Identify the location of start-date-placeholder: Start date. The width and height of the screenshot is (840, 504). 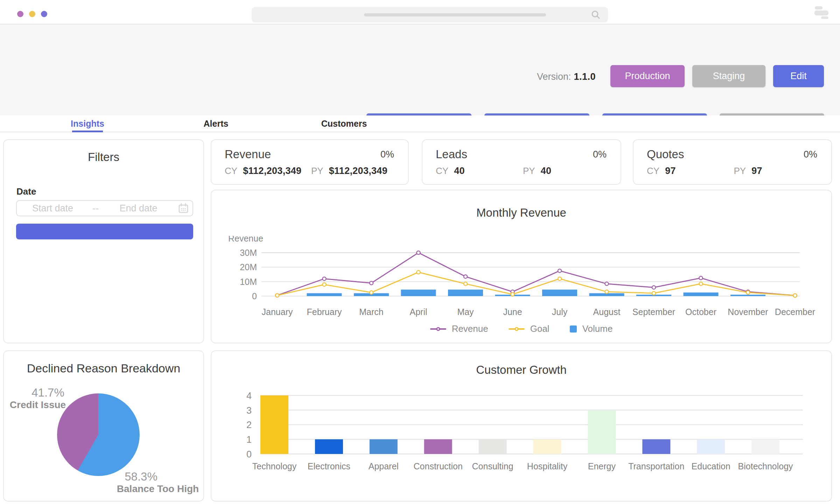
(52, 209).